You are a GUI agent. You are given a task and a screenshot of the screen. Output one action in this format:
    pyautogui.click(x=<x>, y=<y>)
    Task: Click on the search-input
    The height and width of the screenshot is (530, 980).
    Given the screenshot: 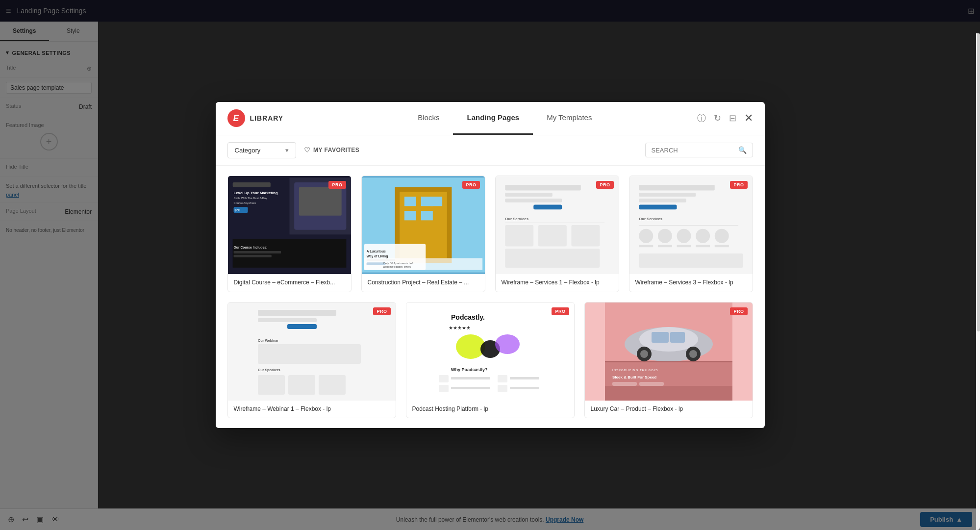 What is the action you would take?
    pyautogui.click(x=693, y=150)
    